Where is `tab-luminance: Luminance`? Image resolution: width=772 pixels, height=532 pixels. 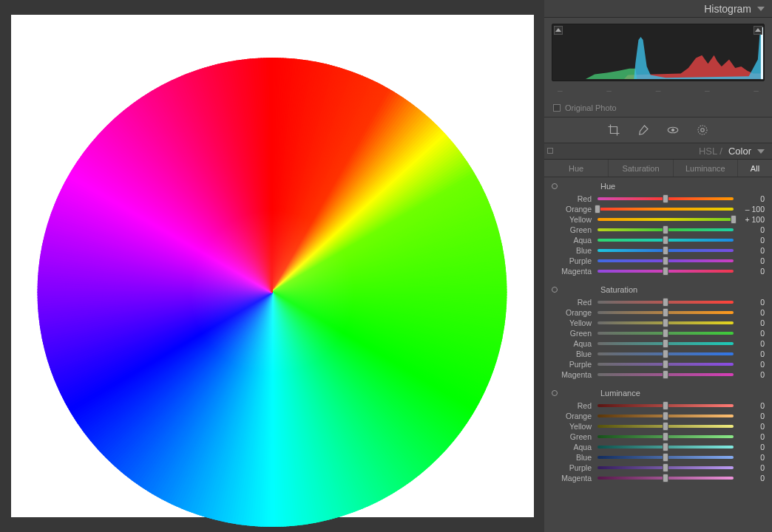
tab-luminance: Luminance is located at coordinates (705, 168).